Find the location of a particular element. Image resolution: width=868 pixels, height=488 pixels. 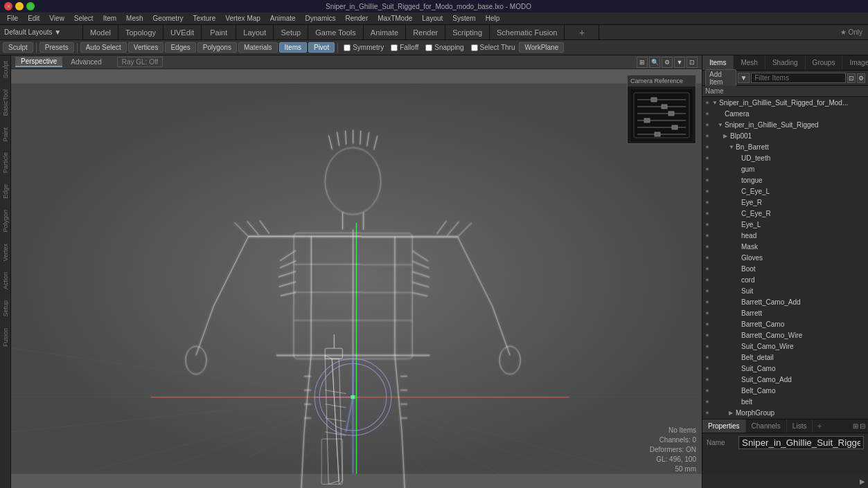

eye-icon-c_eye_l: ● is located at coordinates (707, 191).